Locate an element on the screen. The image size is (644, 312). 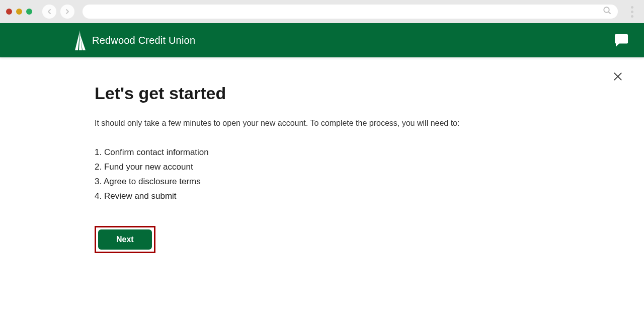
intro-text: It should only take a few minutes to ope… is located at coordinates (359, 123).